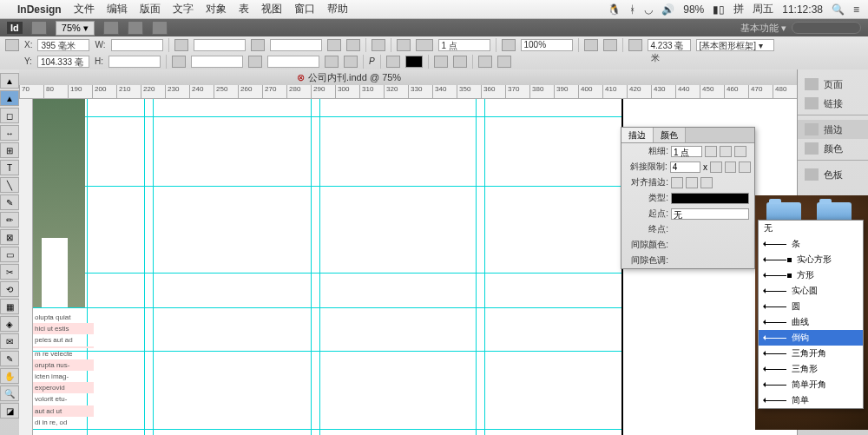  I want to click on menu-layout: 版面, so click(150, 9).